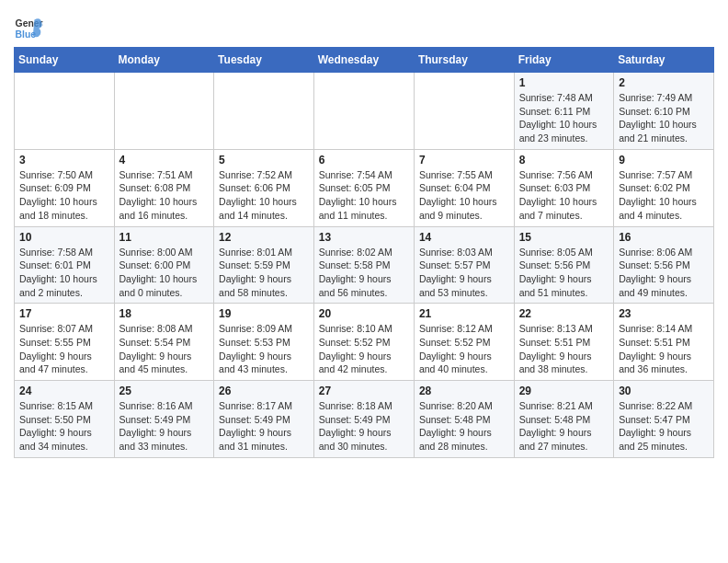 This screenshot has height=563, width=728. I want to click on day-info: Sunrise: 7:58 AM Sunset: 6:01 PM Dayligh…, so click(64, 272).